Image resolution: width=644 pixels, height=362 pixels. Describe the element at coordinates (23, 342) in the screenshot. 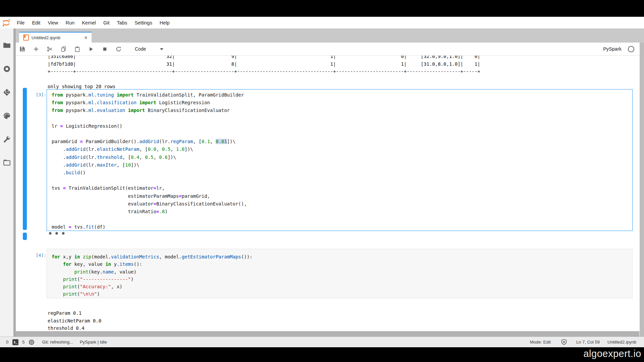

I see `kernels-count: 5` at that location.